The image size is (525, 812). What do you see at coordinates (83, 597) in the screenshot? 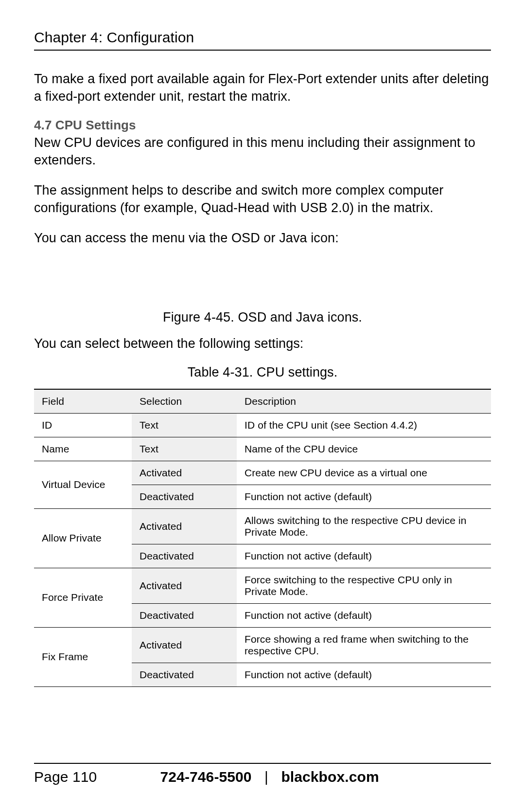
I see `cell-field: Force Private` at bounding box center [83, 597].